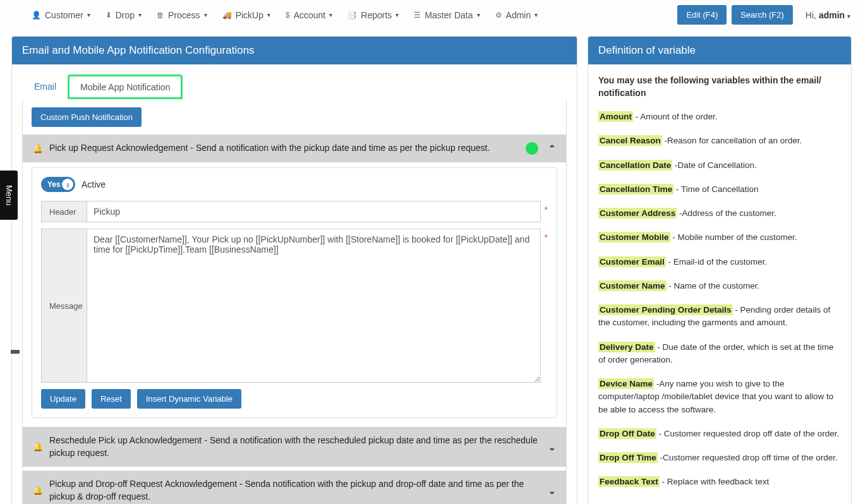  Describe the element at coordinates (353, 15) in the screenshot. I see `book-icon: 📑` at that location.